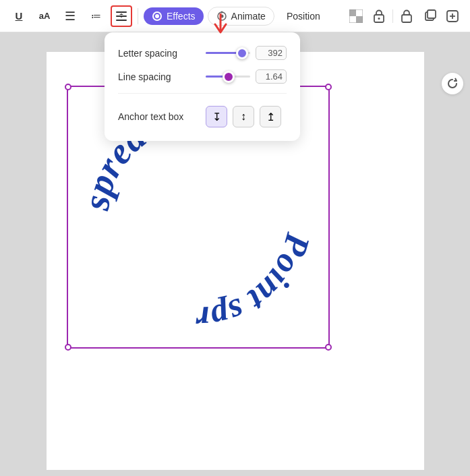  Describe the element at coordinates (235, 16) in the screenshot. I see `toolbar: U aA ☰ ≔ Effects Animate Po` at that location.